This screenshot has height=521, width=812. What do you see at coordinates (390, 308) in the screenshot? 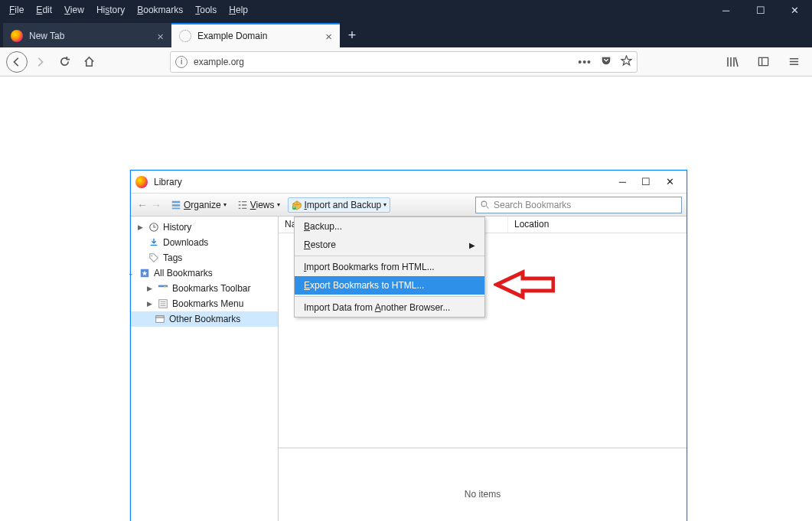
I see `menu-item-import-other-browser: Import Data from Another Browser...` at bounding box center [390, 308].